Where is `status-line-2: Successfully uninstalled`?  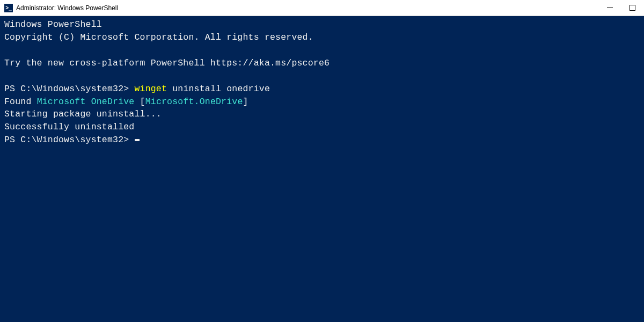 status-line-2: Successfully uninstalled is located at coordinates (322, 127).